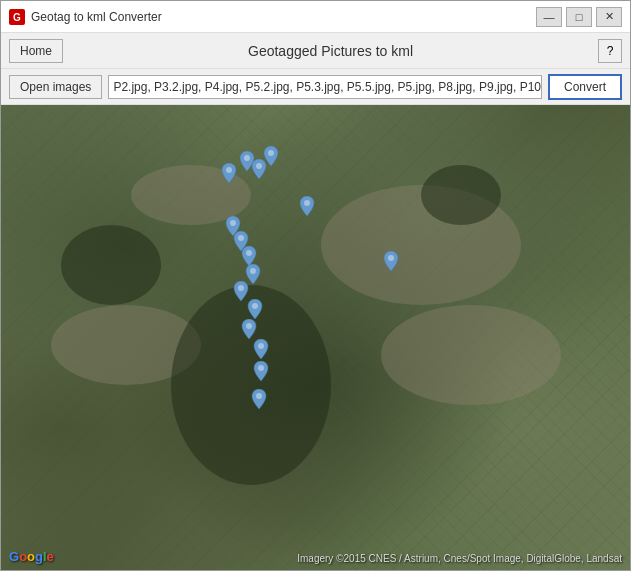 This screenshot has width=631, height=571. What do you see at coordinates (316, 51) in the screenshot?
I see `menu-bar: Home Geotagged Pictures to kml ?` at bounding box center [316, 51].